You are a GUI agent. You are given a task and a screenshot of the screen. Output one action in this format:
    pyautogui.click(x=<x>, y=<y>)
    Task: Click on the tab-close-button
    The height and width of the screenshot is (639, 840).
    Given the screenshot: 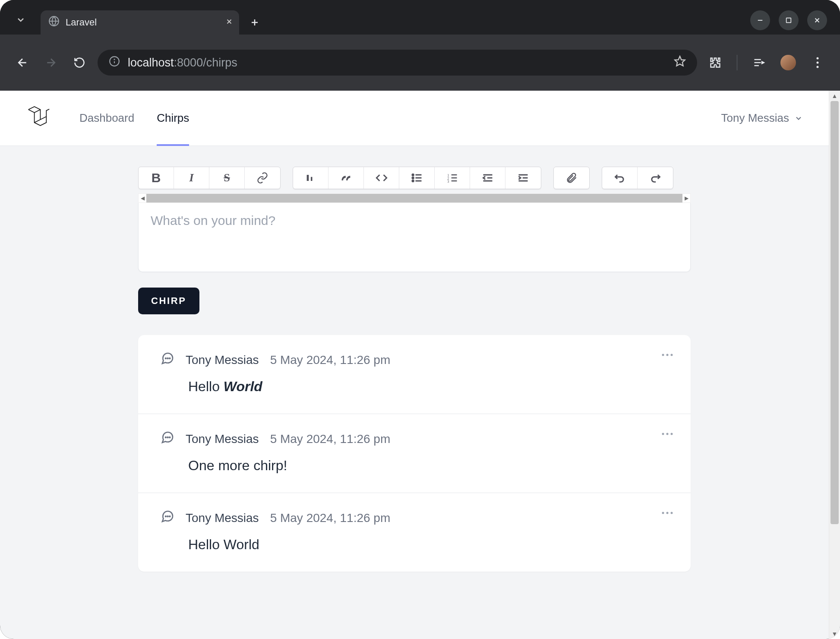 What is the action you would take?
    pyautogui.click(x=229, y=22)
    